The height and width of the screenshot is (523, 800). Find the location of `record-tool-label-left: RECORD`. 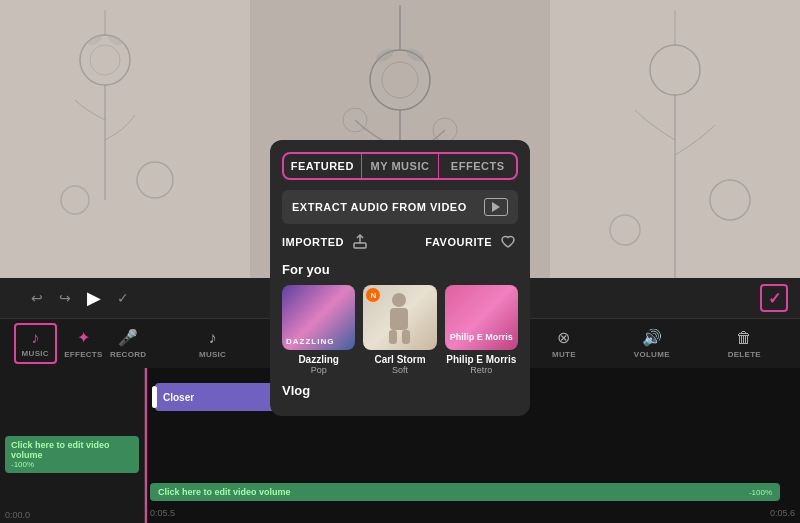

record-tool-label-left: RECORD is located at coordinates (128, 354).